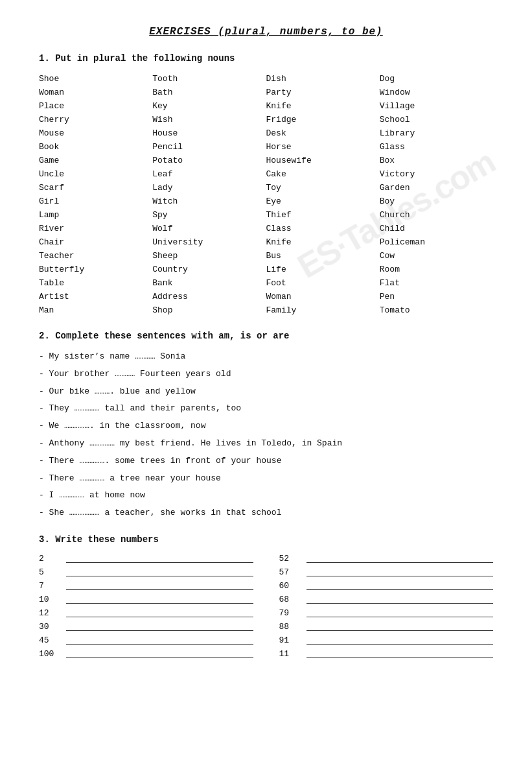 This screenshot has width=532, height=758. I want to click on noun-item: Pencil, so click(209, 147).